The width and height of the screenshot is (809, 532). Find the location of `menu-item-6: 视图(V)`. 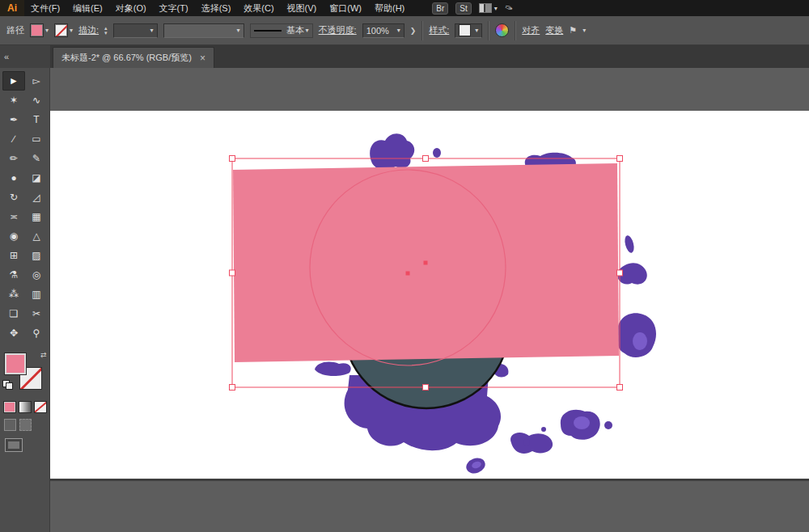

menu-item-6: 视图(V) is located at coordinates (303, 8).